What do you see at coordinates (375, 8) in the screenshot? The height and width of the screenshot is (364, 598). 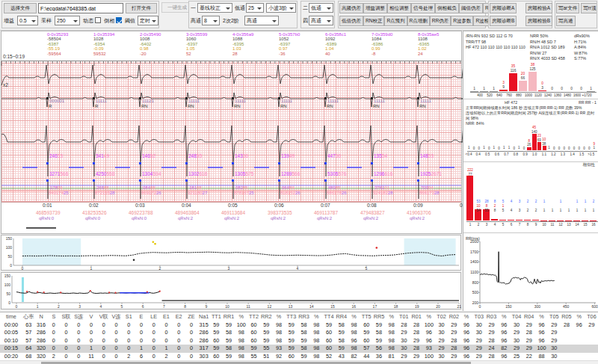 I see `process-button-1: 增益调整` at bounding box center [375, 8].